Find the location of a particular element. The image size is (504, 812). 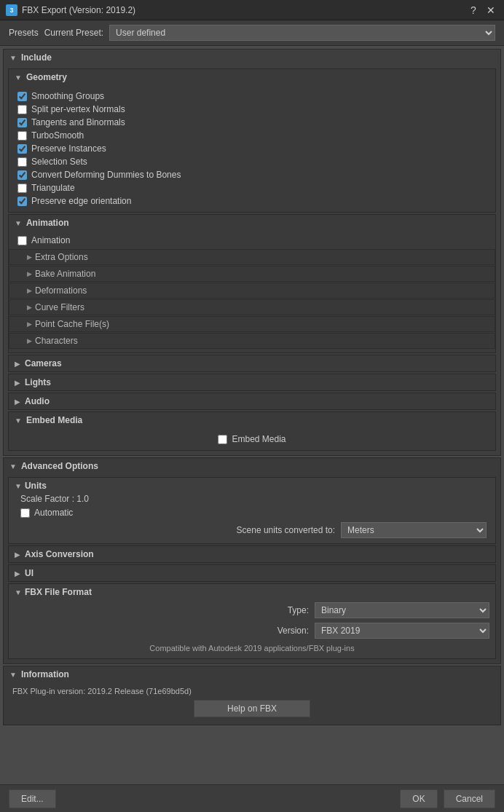

split-normals-checkbox is located at coordinates (22, 109).